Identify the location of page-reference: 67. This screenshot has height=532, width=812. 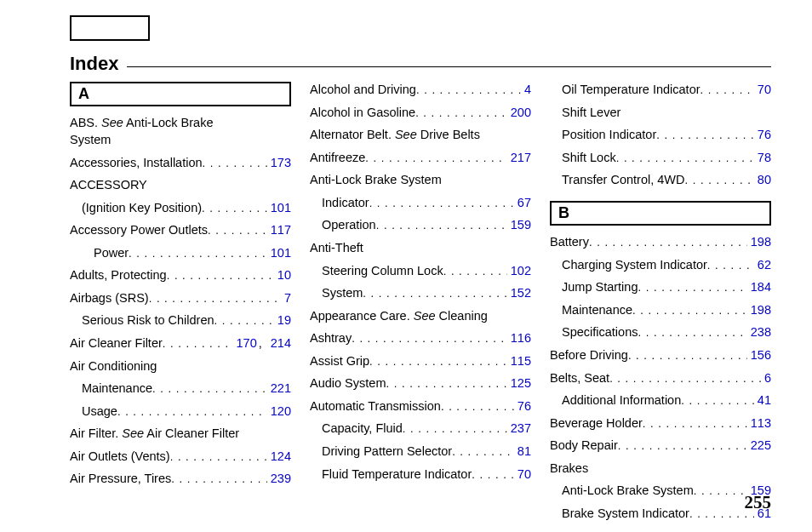
(523, 203).